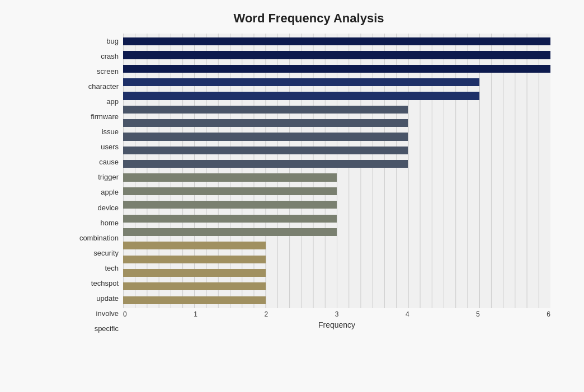 This screenshot has width=584, height=392. Describe the element at coordinates (93, 253) in the screenshot. I see `y-label: security` at that location.